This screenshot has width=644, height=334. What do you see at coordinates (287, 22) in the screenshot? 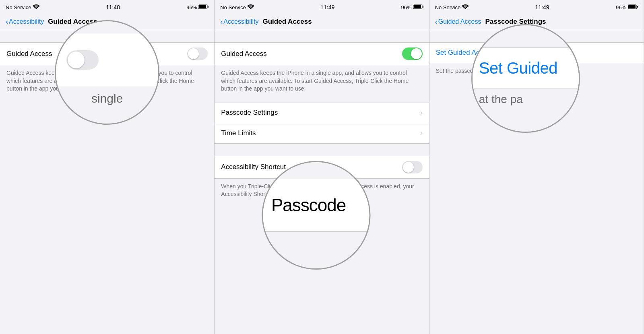
I see `nav-title-2: Guided Access` at bounding box center [287, 22].